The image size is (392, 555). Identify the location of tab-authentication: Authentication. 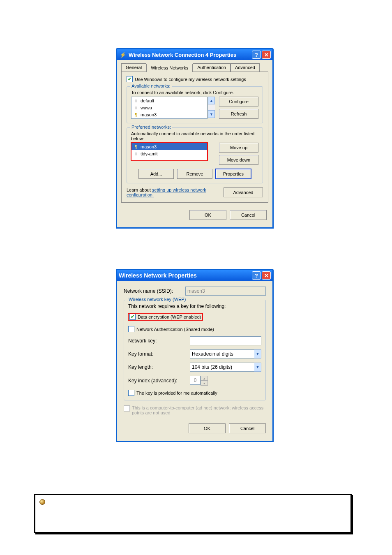
(212, 67).